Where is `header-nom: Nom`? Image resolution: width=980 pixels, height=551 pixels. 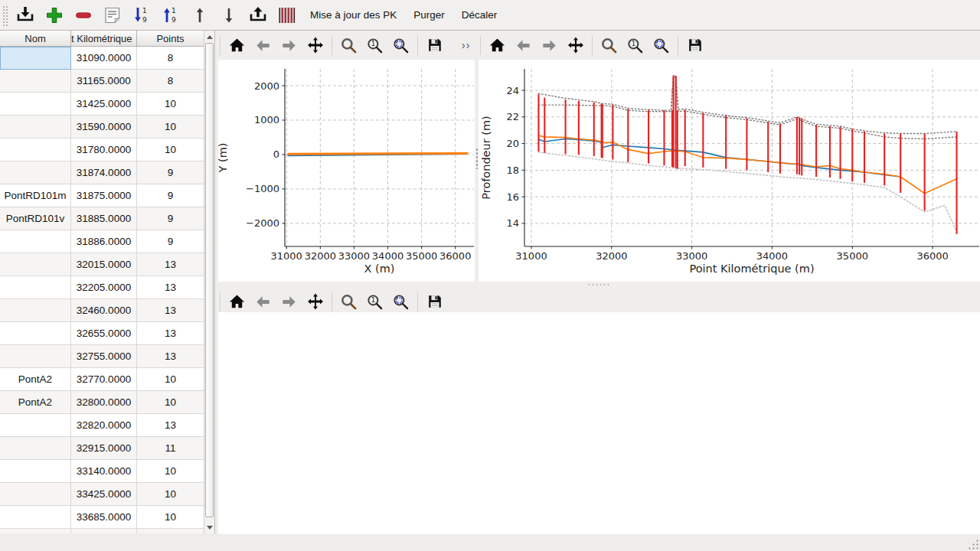 header-nom: Nom is located at coordinates (35, 38).